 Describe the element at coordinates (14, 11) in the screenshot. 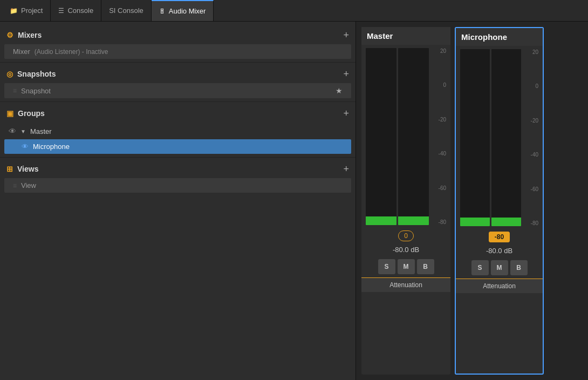

I see `folder-icon: 📁` at that location.